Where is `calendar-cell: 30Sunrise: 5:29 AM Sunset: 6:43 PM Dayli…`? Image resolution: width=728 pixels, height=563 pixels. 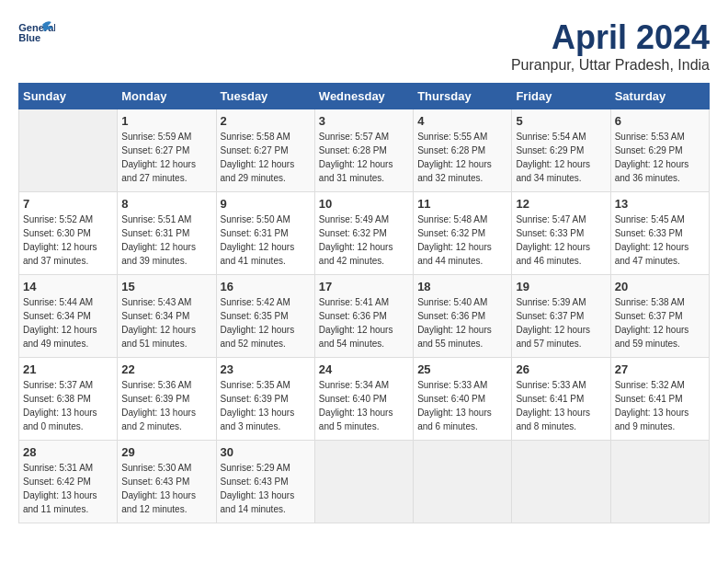
calendar-cell: 30Sunrise: 5:29 AM Sunset: 6:43 PM Dayli… is located at coordinates (265, 482).